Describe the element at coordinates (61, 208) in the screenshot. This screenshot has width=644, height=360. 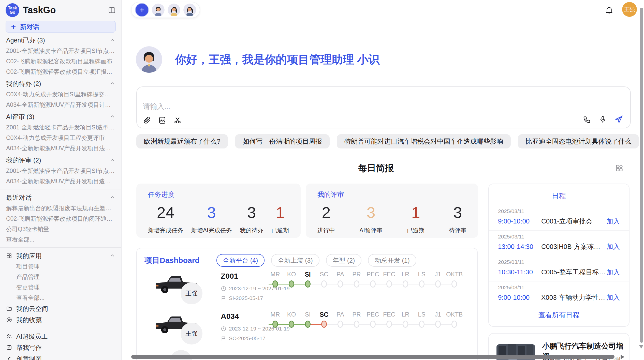
I see `recent-chat-item: 解释最新出台的欧盟报废车法规再生塑料比例被调至15%...` at that location.